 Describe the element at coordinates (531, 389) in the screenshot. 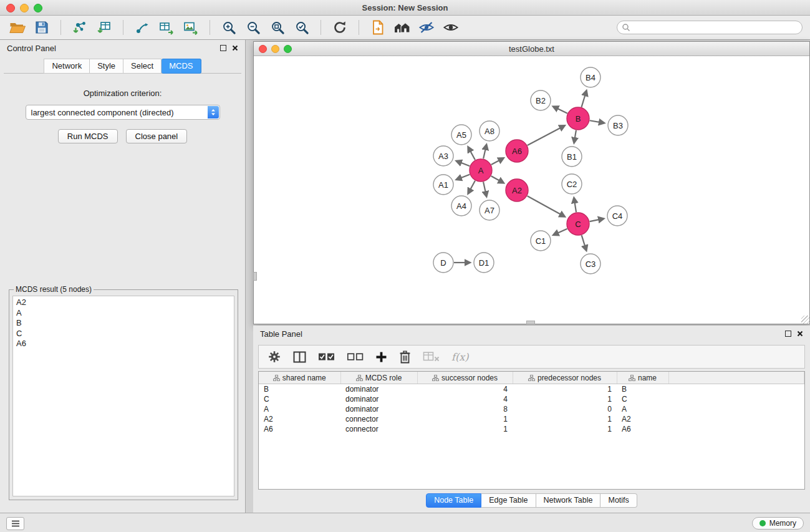

I see `table-row: Bdominator41B` at that location.